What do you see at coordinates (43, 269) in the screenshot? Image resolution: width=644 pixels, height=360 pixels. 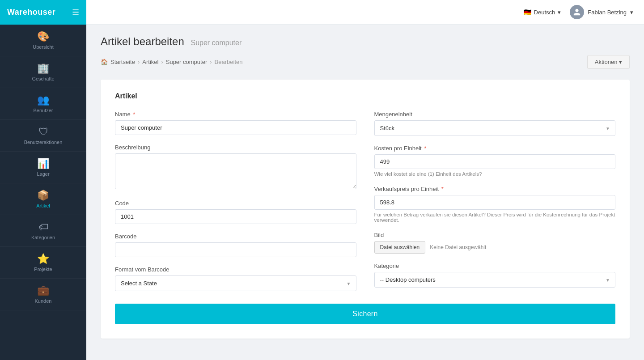 I see `sidebar-item-label: Projekte` at bounding box center [43, 269].